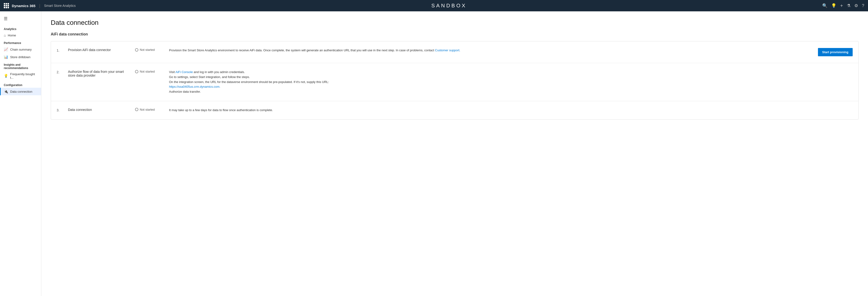 The height and width of the screenshot is (296, 868). Describe the element at coordinates (21, 154) in the screenshot. I see `sidebar: ☰ Analytics ⌂ Home Performance 📈 Chain s…` at that location.